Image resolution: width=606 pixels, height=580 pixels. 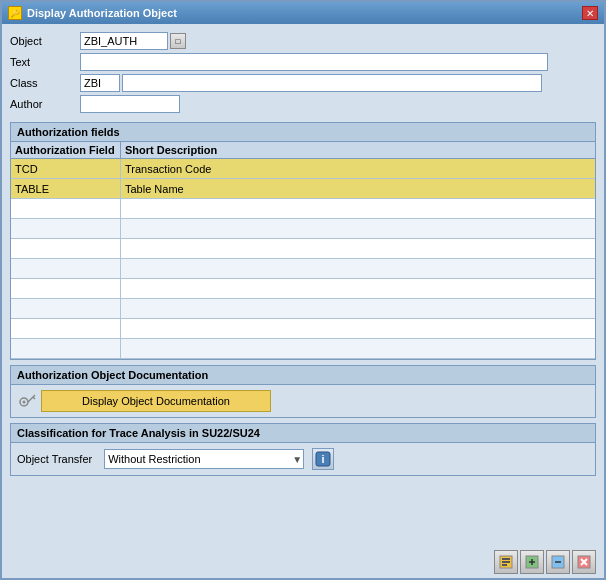 What do you see at coordinates (130, 104) in the screenshot?
I see `author-input` at bounding box center [130, 104].